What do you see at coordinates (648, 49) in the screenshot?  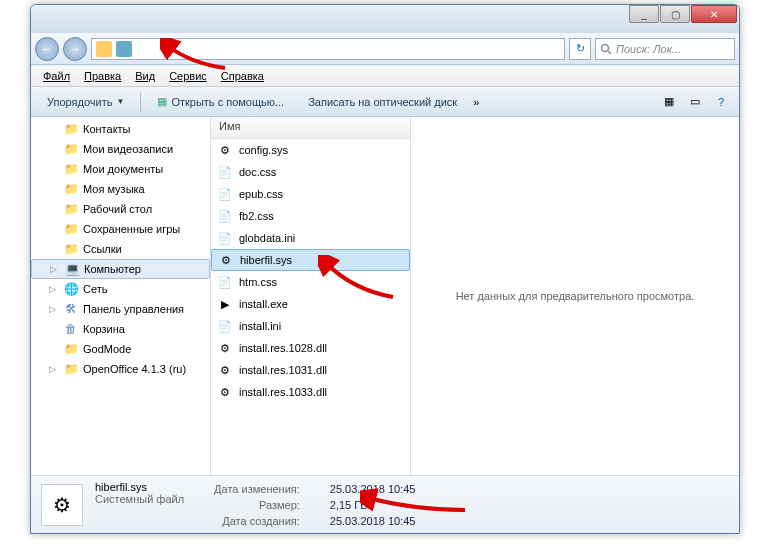 I see `search-placeholder: Поиск: Лок...` at bounding box center [648, 49].